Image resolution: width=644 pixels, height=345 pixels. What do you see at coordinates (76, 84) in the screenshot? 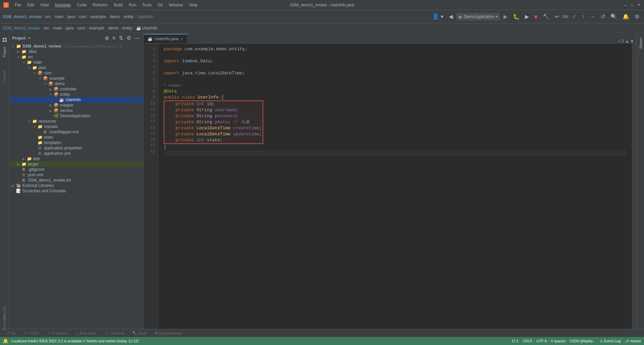
I see `tree-demo: ▼ 📦 demo` at bounding box center [76, 84].